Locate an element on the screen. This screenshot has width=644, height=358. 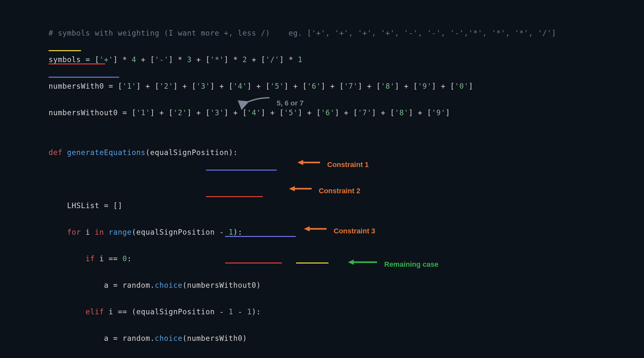
underline-symbols is located at coordinates (65, 50).